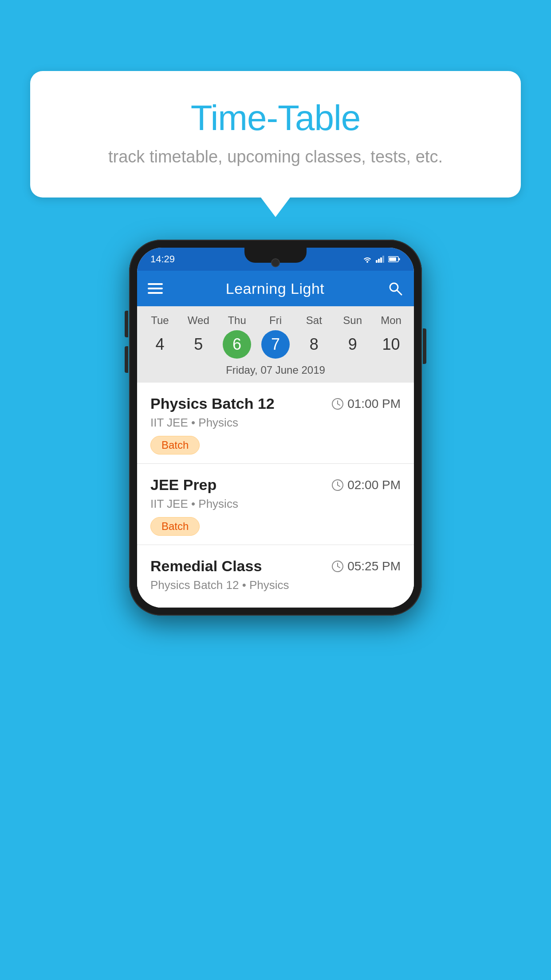 The image size is (551, 980). Describe the element at coordinates (276, 320) in the screenshot. I see `day-headers: Tue Wed Thu Fri Sat Sun Mon` at that location.